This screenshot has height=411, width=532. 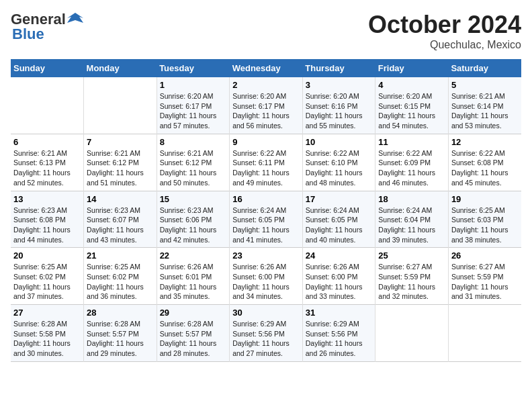 What do you see at coordinates (445, 45) in the screenshot?
I see `location: Quechulac, Mexico` at bounding box center [445, 45].